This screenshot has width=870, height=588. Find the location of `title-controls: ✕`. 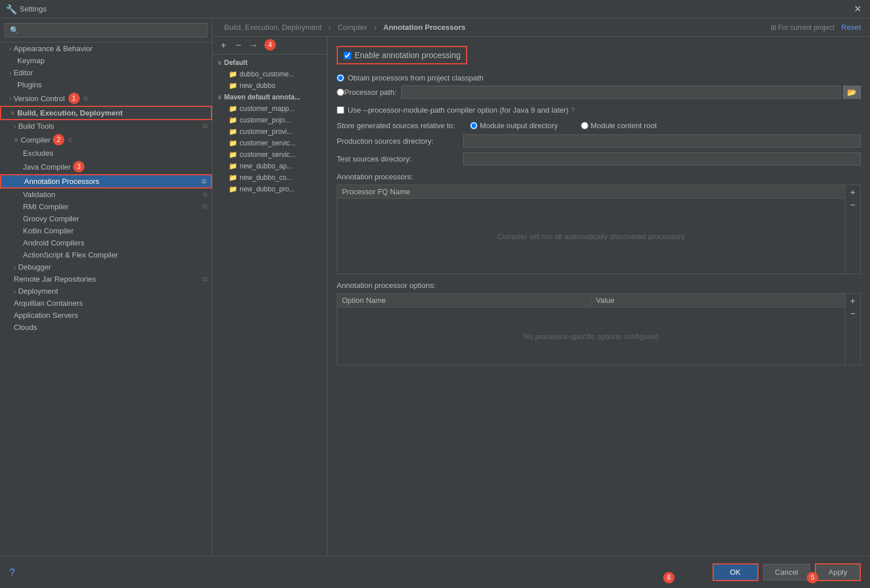

title-controls: ✕ is located at coordinates (857, 9).